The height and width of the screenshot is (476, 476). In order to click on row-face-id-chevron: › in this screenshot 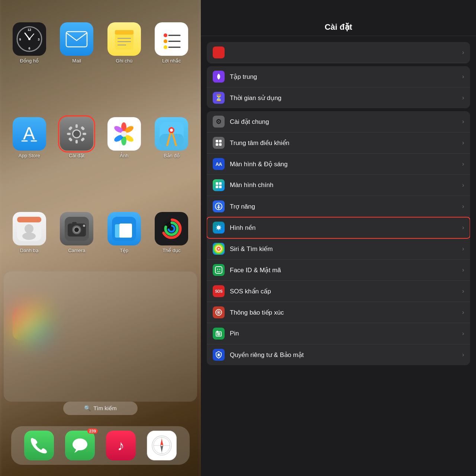, I will do `click(463, 270)`.